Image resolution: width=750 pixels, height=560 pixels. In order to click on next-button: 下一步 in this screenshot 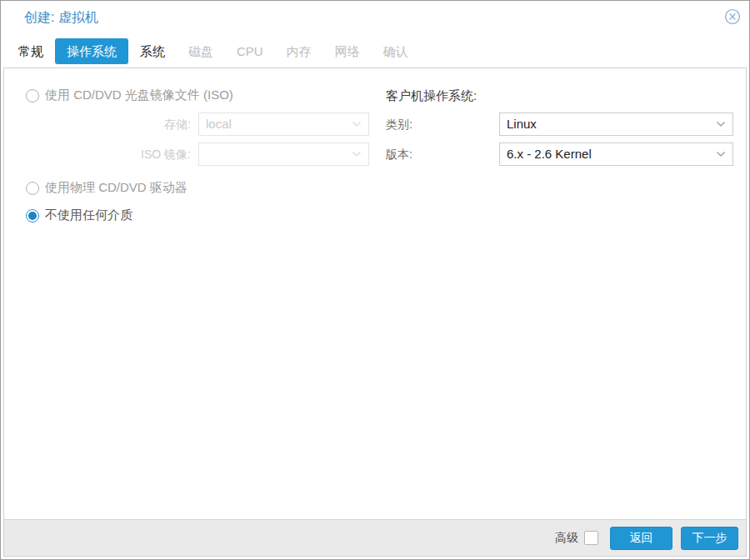, I will do `click(710, 538)`.